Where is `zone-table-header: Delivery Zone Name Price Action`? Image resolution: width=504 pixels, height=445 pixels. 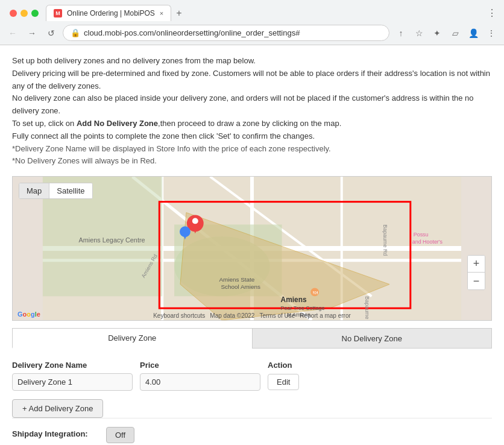
zone-table-header: Delivery Zone Name Price Action is located at coordinates (252, 365).